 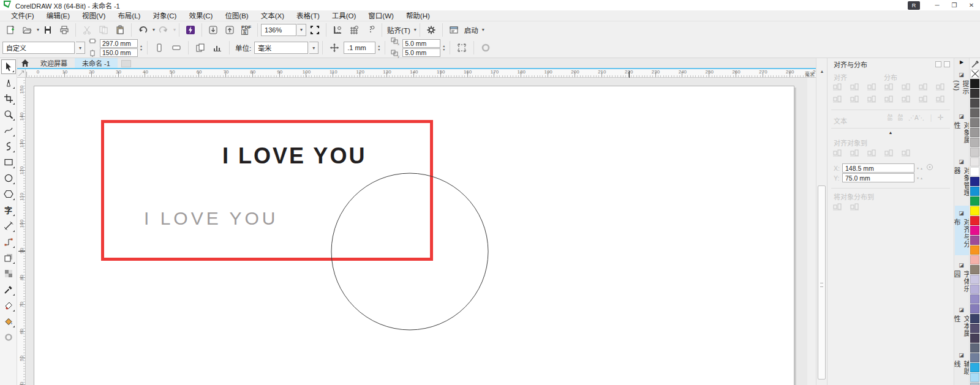 I want to click on page-height-field: 150.0 mm, so click(x=119, y=53).